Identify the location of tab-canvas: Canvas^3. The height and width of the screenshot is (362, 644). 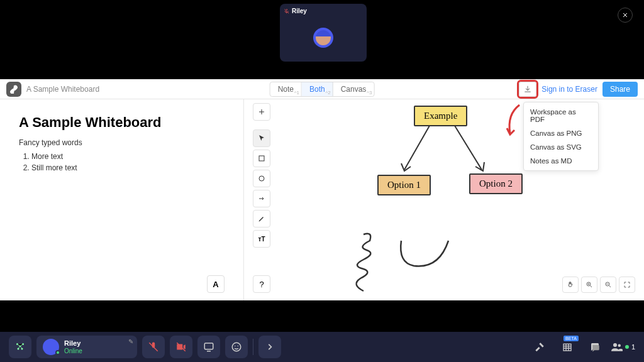
(353, 89).